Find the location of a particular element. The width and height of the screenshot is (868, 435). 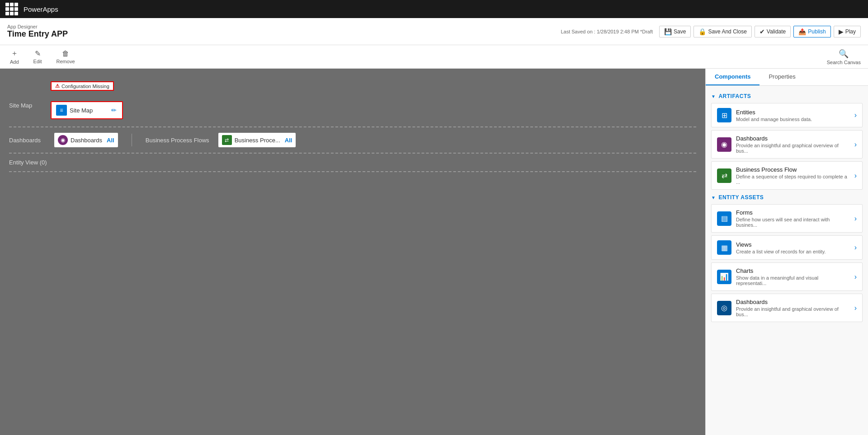

charts-name: Charts is located at coordinates (793, 271).